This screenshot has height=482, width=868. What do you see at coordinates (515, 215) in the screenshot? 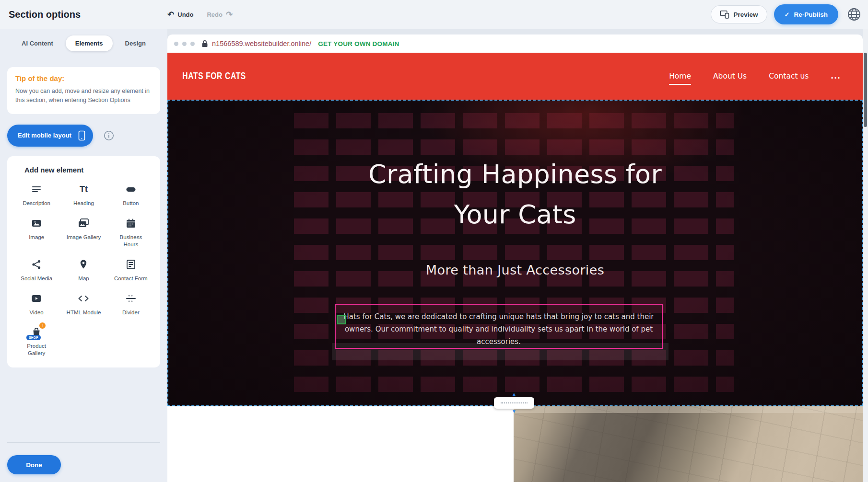
I see `hero-heading-line2: Your Cats` at bounding box center [515, 215].